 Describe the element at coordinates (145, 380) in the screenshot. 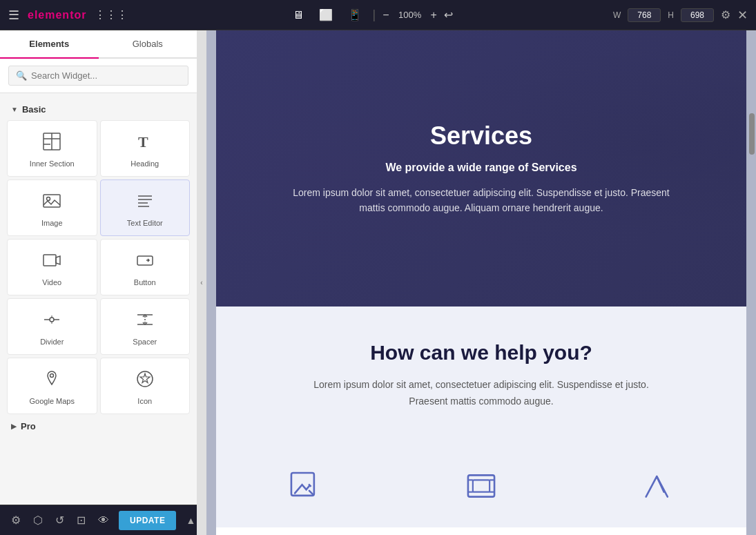

I see `icon-widget-icon` at that location.